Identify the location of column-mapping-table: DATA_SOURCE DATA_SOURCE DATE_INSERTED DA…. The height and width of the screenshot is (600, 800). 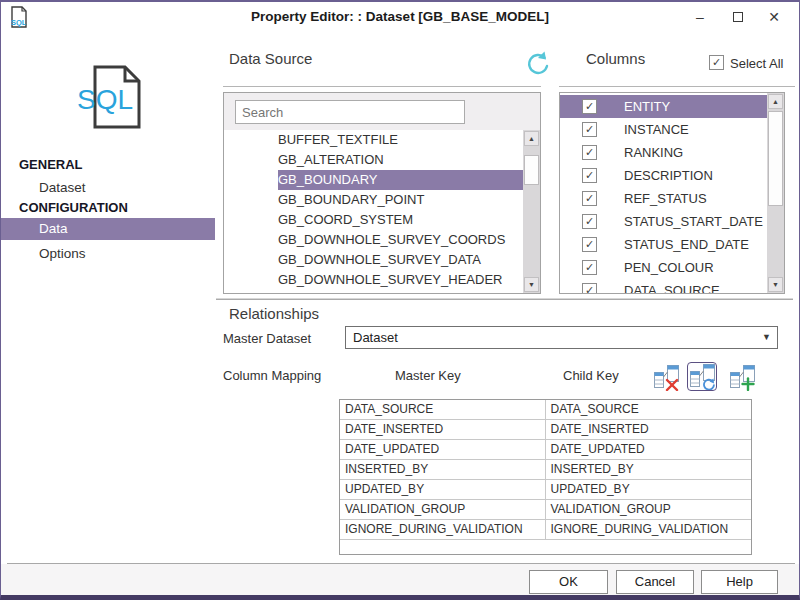
(546, 477).